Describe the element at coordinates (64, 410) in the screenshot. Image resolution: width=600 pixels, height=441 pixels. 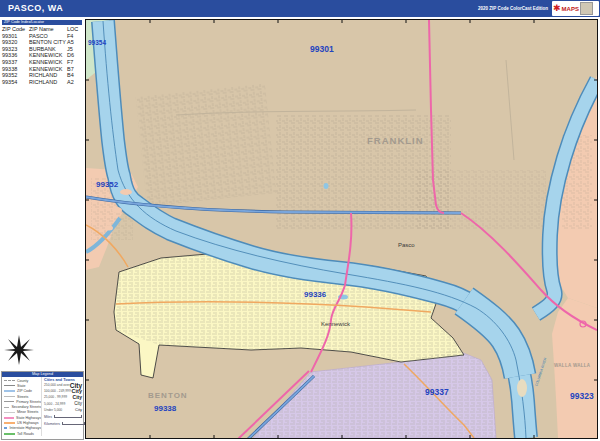
I see `city-class-row: Under 5,000City` at that location.